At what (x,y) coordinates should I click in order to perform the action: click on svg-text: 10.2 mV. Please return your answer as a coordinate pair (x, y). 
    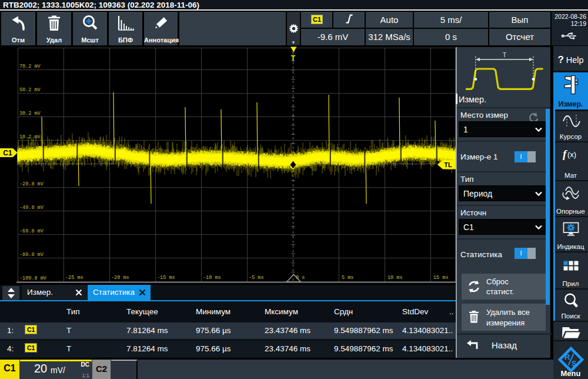
    Looking at the image, I should click on (31, 137).